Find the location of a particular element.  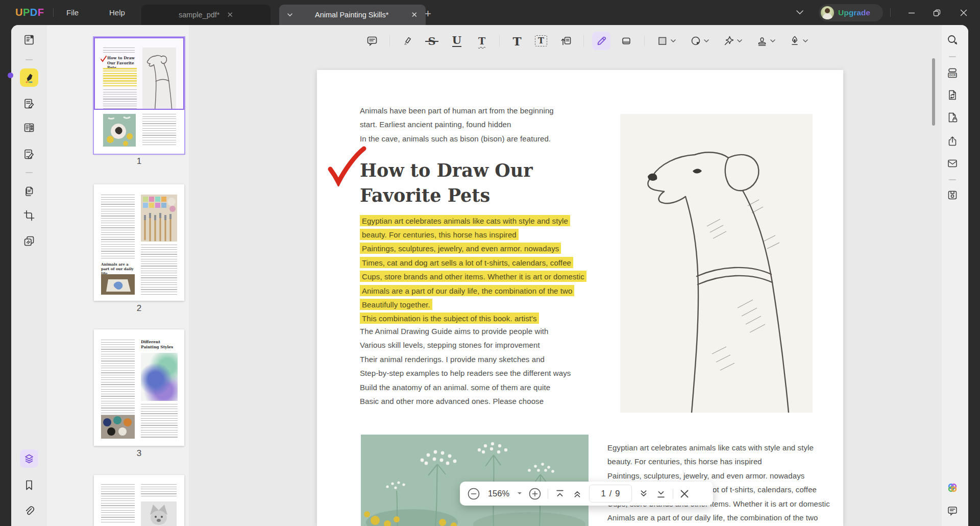

email-icon is located at coordinates (952, 163).